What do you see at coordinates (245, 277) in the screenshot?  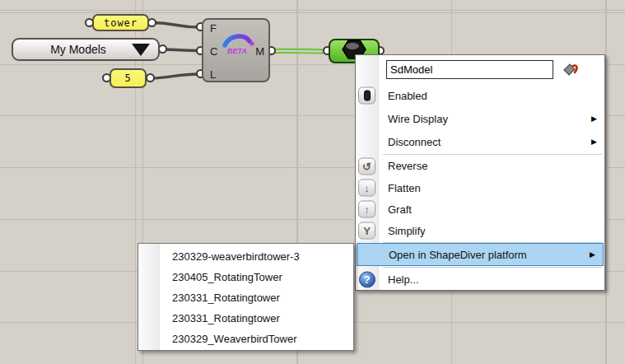 I see `submenu-item-model-2: 230405_RotatingTower` at bounding box center [245, 277].